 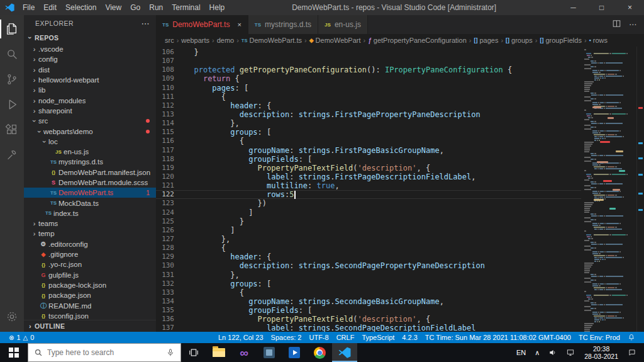 What do you see at coordinates (369, 293) in the screenshot?
I see `code-line-133: 133 {` at bounding box center [369, 293].